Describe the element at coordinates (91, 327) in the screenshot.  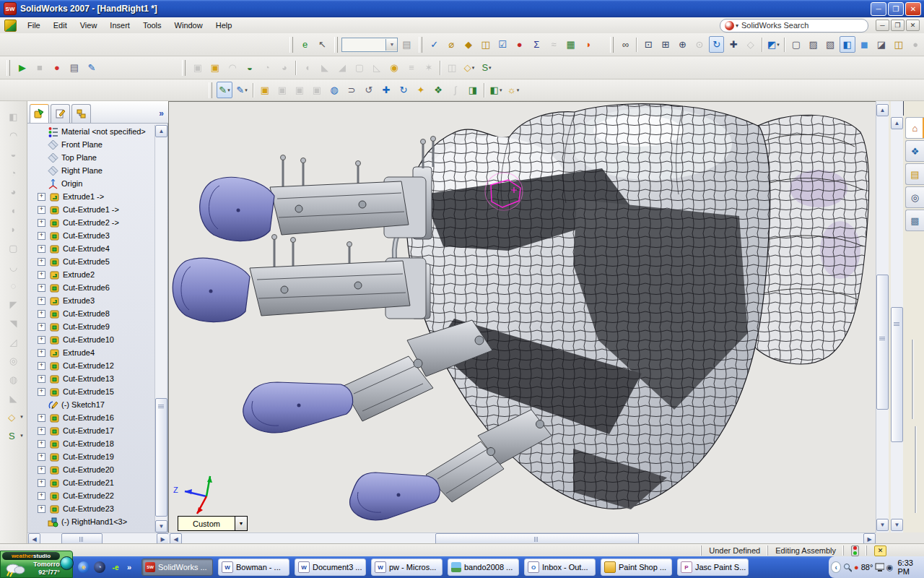
I see `tree-item: +Cut-Extrude9` at that location.